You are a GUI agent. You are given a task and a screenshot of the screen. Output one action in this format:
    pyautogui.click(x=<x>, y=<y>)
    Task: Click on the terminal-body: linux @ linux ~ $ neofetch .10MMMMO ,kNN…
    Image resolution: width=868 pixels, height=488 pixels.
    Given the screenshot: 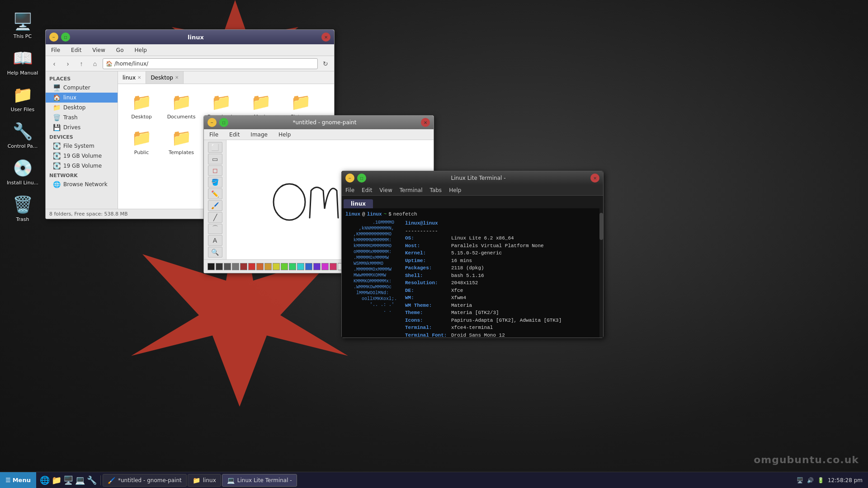 What is the action you would take?
    pyautogui.click(x=472, y=273)
    